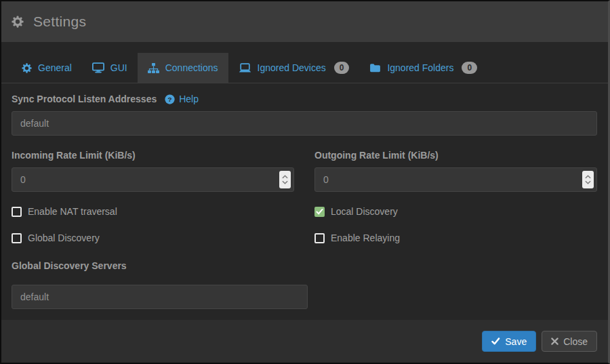  I want to click on global-discovery-servers-field: Global Discovery Servers, so click(304, 285).